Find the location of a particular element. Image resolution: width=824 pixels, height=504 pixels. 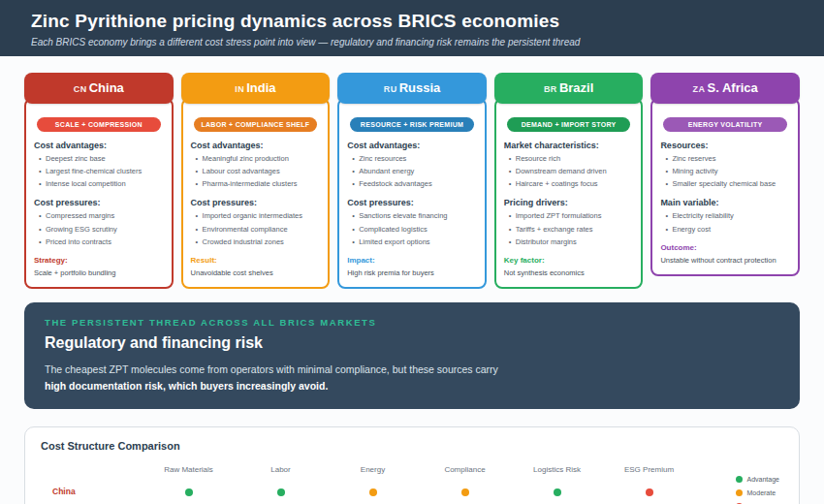

list-item: Smaller specialty chemical base is located at coordinates (727, 184).